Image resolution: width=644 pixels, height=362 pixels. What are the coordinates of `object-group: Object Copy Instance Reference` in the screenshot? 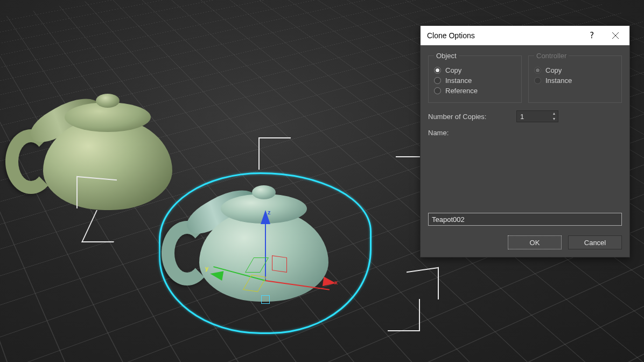 It's located at (475, 78).